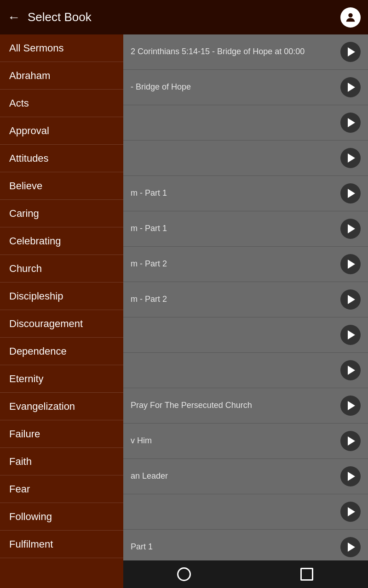 The width and height of the screenshot is (368, 588). What do you see at coordinates (62, 103) in the screenshot?
I see `sidebar-item-acts: Acts` at bounding box center [62, 103].